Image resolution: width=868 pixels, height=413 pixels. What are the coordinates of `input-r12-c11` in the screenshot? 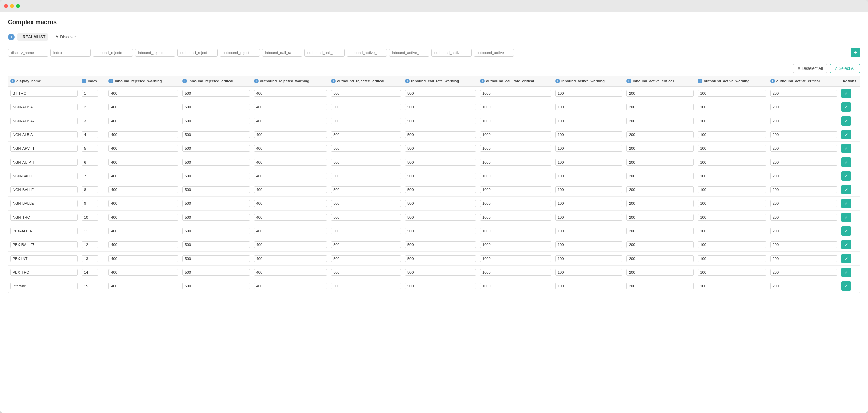 It's located at (804, 259).